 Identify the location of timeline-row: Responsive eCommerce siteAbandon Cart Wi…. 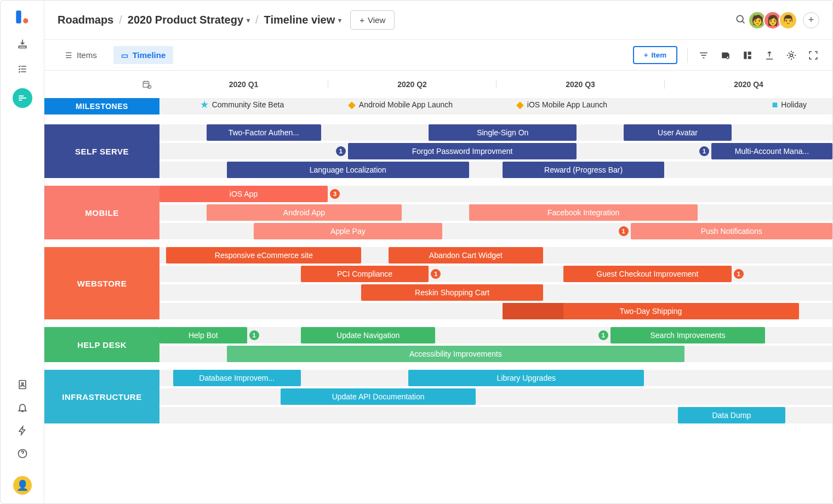
(496, 255).